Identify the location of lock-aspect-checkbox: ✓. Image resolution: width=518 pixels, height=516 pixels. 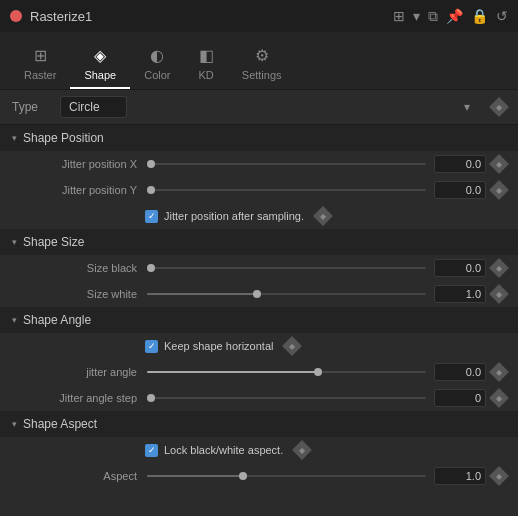
(152, 450).